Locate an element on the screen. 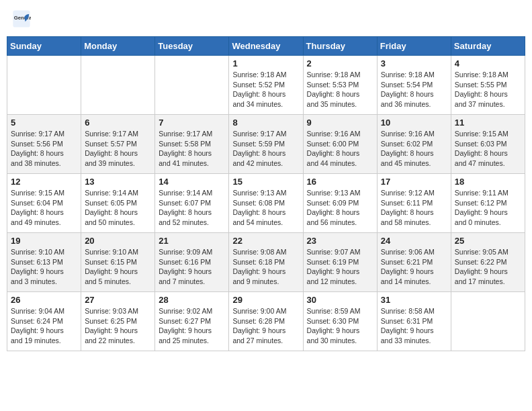 The width and height of the screenshot is (532, 411). logo: General is located at coordinates (22, 19).